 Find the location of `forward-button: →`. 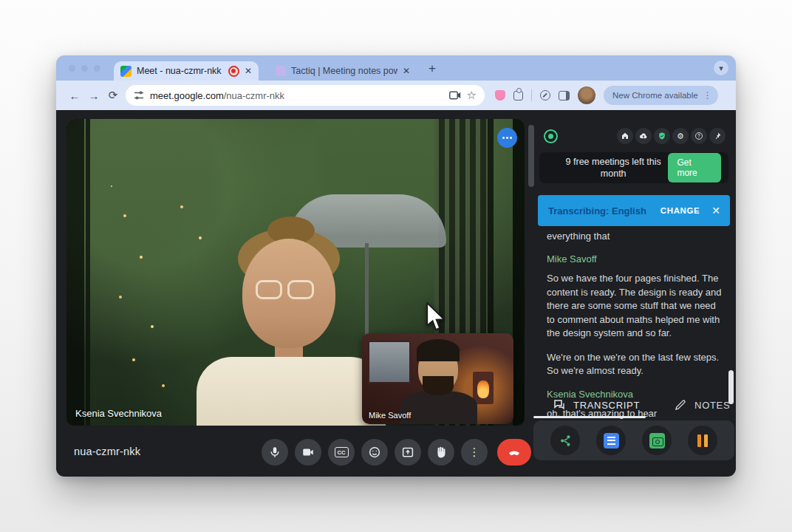

forward-button: → is located at coordinates (94, 96).